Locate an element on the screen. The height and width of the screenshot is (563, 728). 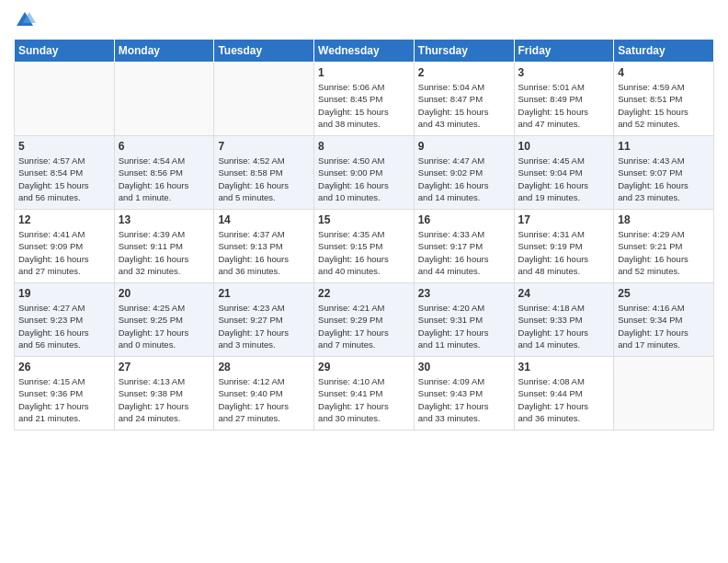
day-cell: 2Sunrise: 5:04 AM Sunset: 8:47 PM Daylig… is located at coordinates (463, 99).